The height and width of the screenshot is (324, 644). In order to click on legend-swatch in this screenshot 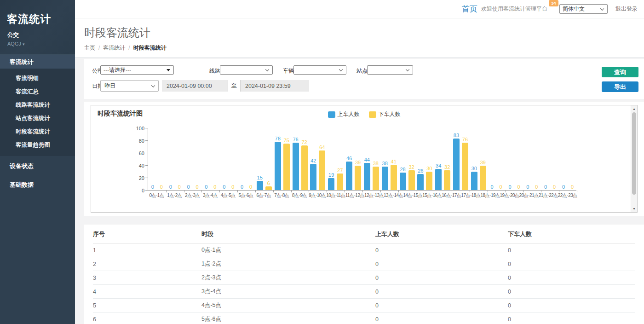, I will do `click(373, 115)`.